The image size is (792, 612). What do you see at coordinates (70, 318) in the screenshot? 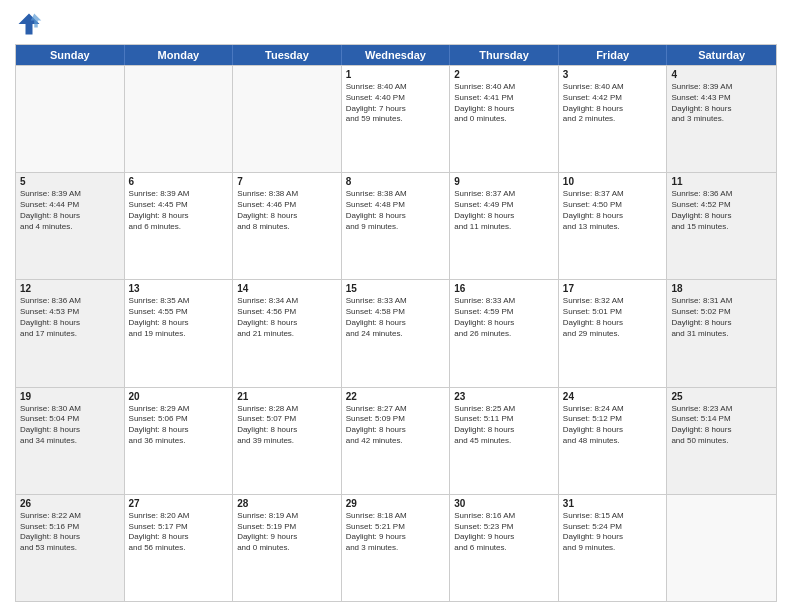
I see `cell-info: Sunrise: 8:36 AM Sunset: 4:53 PM Dayligh…` at bounding box center [70, 318].